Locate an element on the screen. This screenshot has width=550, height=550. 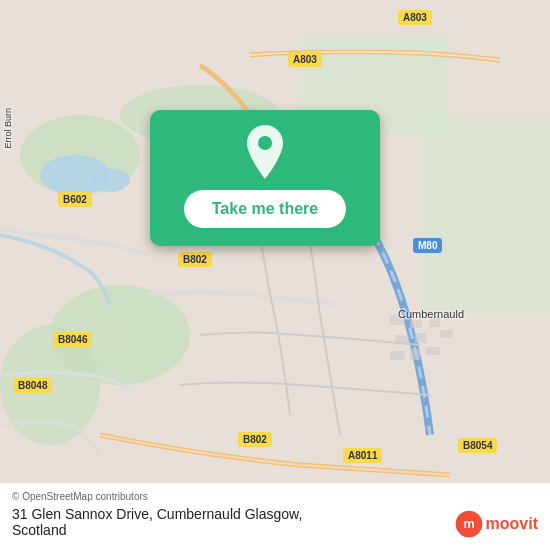
road-label-b8048: B8048 is located at coordinates (32, 386).